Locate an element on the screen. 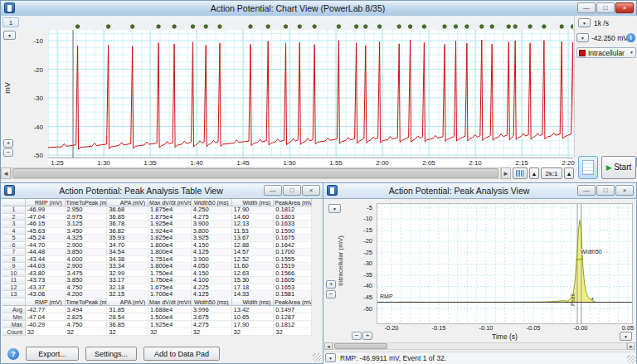 The height and width of the screenshot is (364, 637). analysis-x-zoom-out-button: − is located at coordinates (357, 336).